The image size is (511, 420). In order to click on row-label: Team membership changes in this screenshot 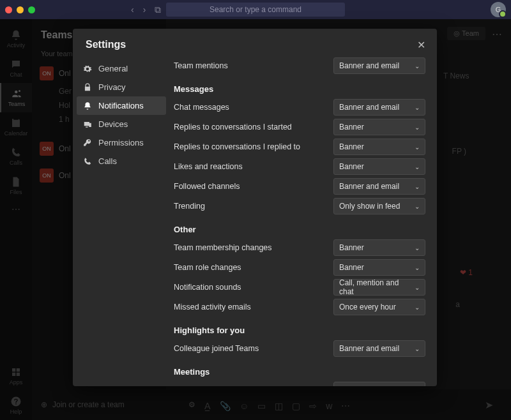, I will do `click(223, 248)`.